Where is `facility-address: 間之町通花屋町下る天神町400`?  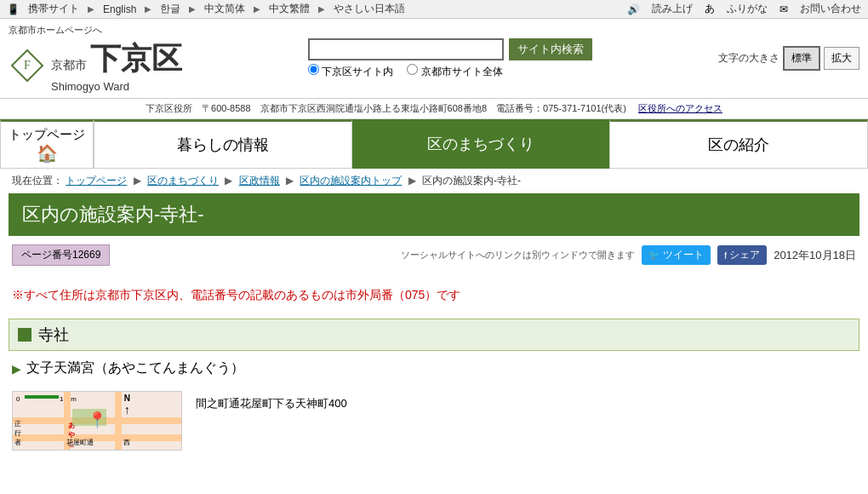 facility-address: 間之町通花屋町下る天神町400 is located at coordinates (271, 401).